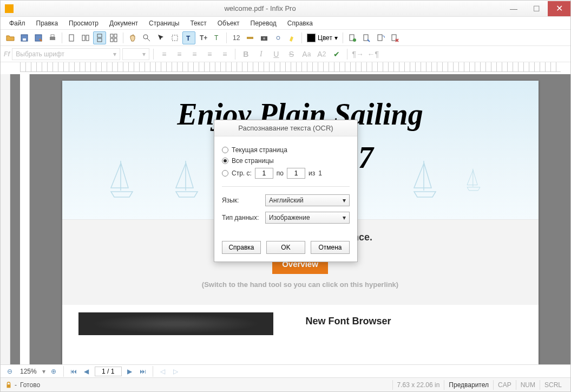  Describe the element at coordinates (237, 38) in the screenshot. I see `svg-text: 123` at that location.